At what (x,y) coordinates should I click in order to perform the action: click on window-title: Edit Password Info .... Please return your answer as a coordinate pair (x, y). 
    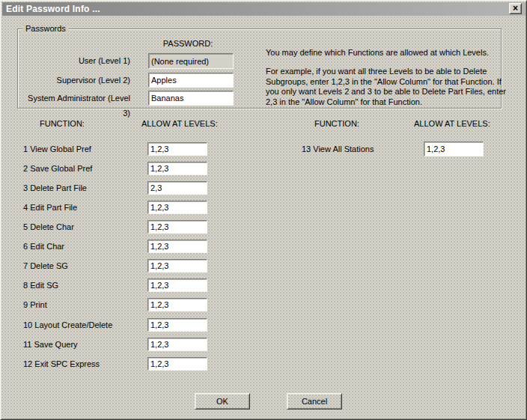
    Looking at the image, I should click on (53, 9).